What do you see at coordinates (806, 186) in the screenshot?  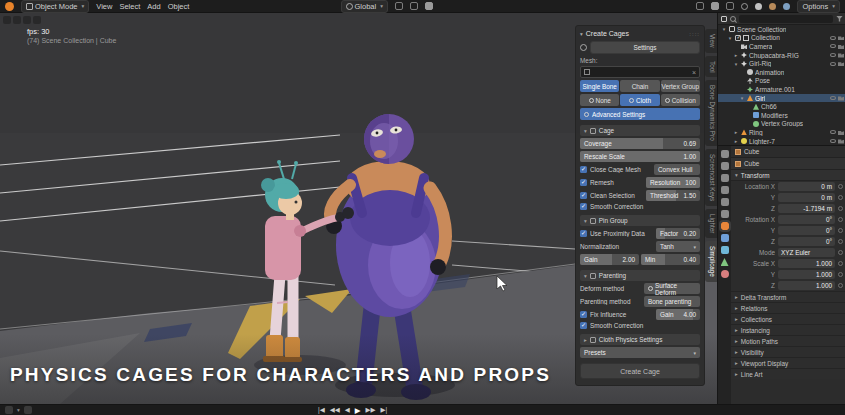 I see `location-x-field: 0 m` at bounding box center [806, 186].